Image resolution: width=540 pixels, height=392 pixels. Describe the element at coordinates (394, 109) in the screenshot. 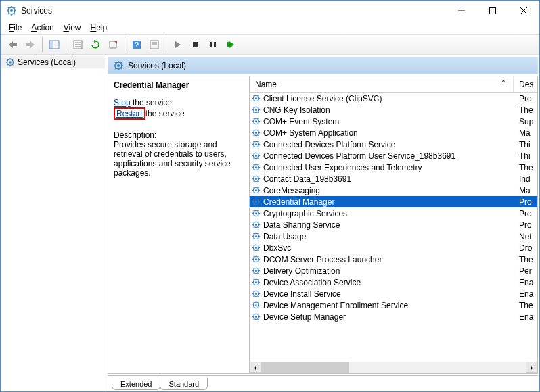

I see `service-row: CNG Key IsolationThe` at that location.